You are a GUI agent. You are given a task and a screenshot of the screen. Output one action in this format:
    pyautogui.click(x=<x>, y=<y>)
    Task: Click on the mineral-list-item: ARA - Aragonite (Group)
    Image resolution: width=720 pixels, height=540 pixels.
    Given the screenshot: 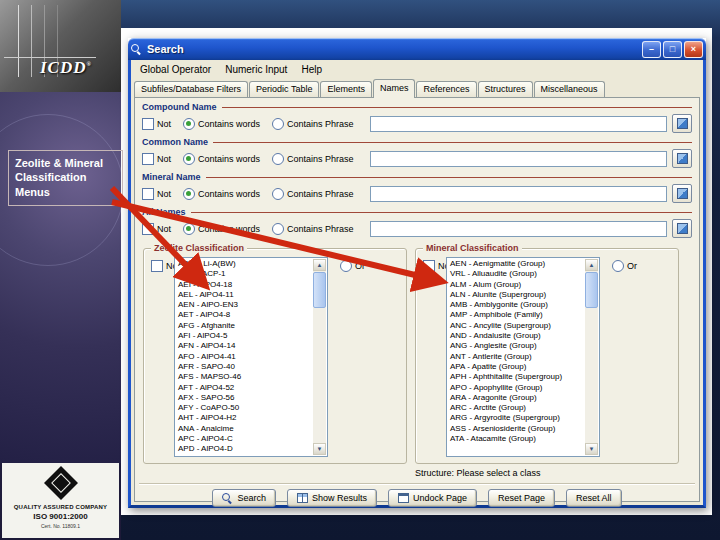 What is the action you would take?
    pyautogui.click(x=516, y=398)
    